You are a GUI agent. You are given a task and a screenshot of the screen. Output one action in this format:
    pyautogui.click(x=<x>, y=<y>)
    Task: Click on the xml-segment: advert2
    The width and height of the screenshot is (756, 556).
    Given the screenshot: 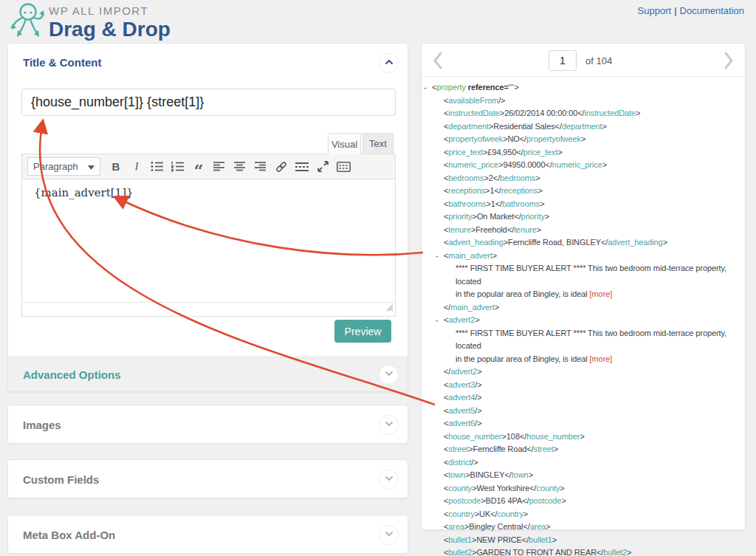 What is the action you would take?
    pyautogui.click(x=461, y=320)
    